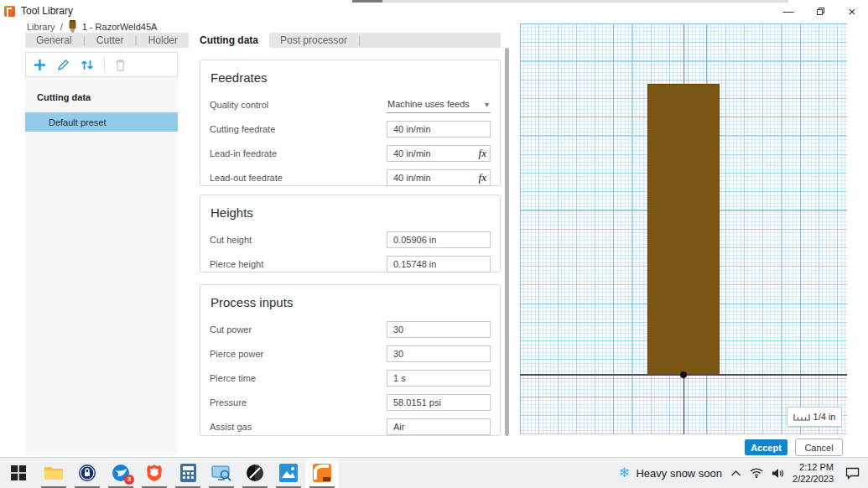 The image size is (868, 488). I want to click on taskbar-clock: 2:12 PM 2/22/2023, so click(813, 473).